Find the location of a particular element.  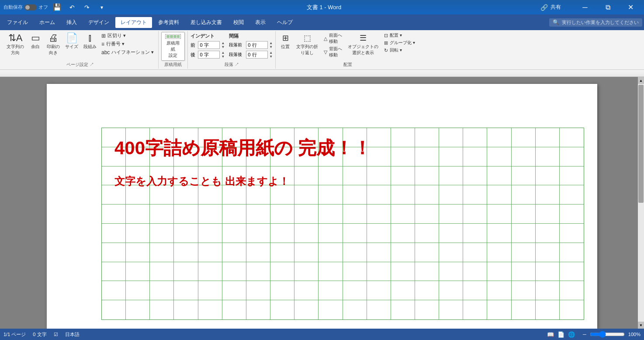

save-button: 💾 is located at coordinates (57, 7).